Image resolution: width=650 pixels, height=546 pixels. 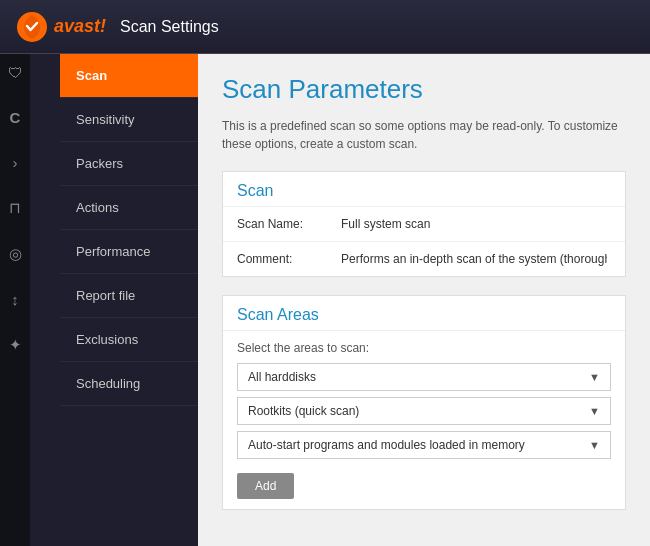 What do you see at coordinates (129, 296) in the screenshot?
I see `sidebar-item-report-file: Report file` at bounding box center [129, 296].